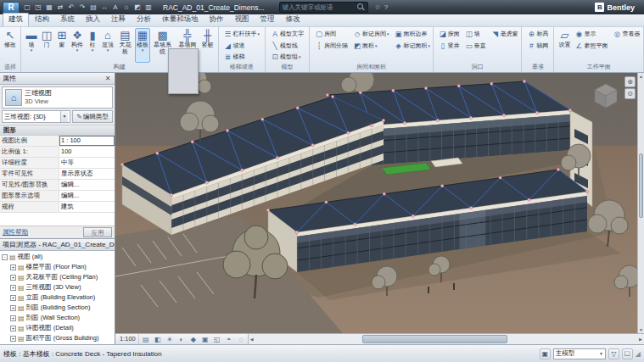 The width and height of the screenshot is (644, 362). Describe the element at coordinates (641, 339) in the screenshot. I see `scroll-right-icon: ▶` at that location.